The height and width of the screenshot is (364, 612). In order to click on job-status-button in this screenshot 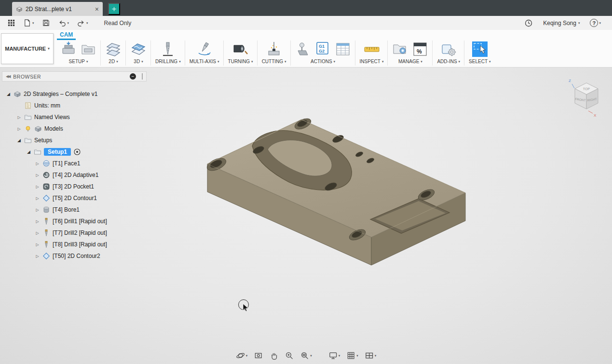, I will do `click(529, 23)`.